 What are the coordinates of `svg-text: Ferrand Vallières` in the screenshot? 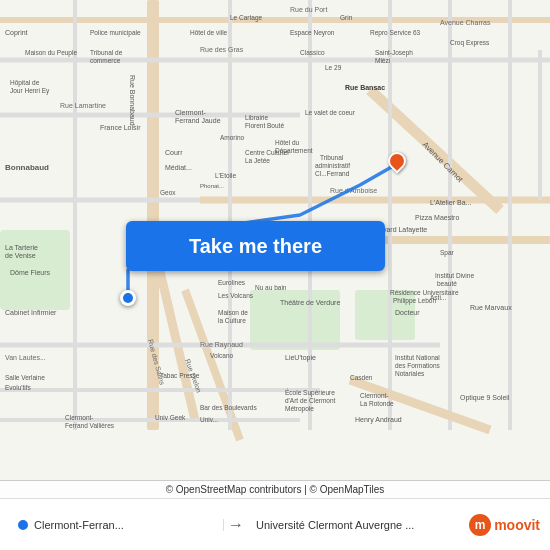 It's located at (90, 426).